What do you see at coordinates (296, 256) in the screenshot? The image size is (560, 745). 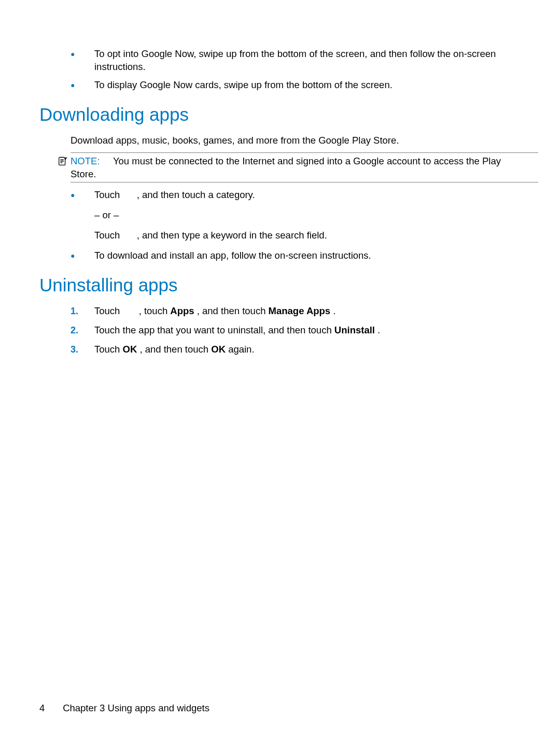 I see `list-item: To download and install an app, follow t…` at bounding box center [296, 256].